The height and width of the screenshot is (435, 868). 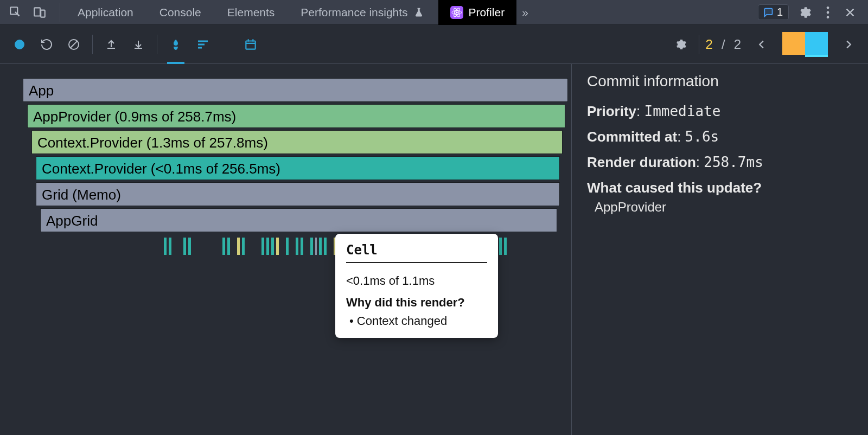 I want to click on flame-row: App, so click(x=295, y=90).